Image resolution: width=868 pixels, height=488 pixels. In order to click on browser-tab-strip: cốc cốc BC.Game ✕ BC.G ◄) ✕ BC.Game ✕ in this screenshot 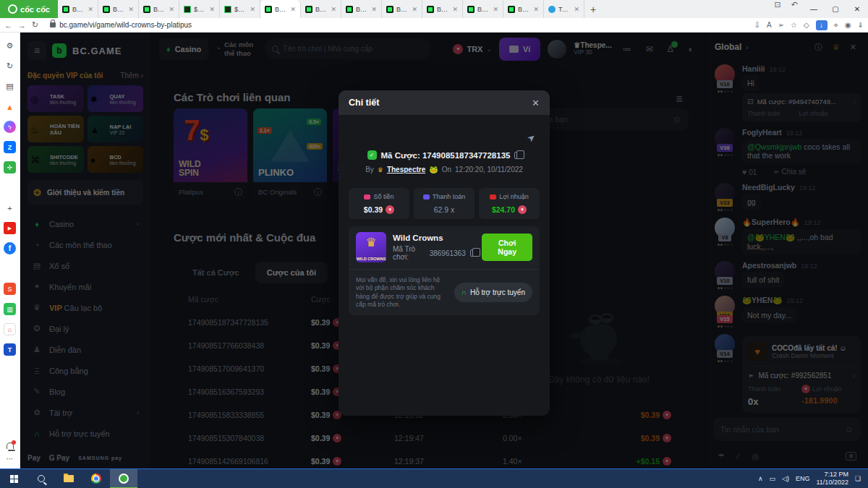, I will do `click(434, 9)`.